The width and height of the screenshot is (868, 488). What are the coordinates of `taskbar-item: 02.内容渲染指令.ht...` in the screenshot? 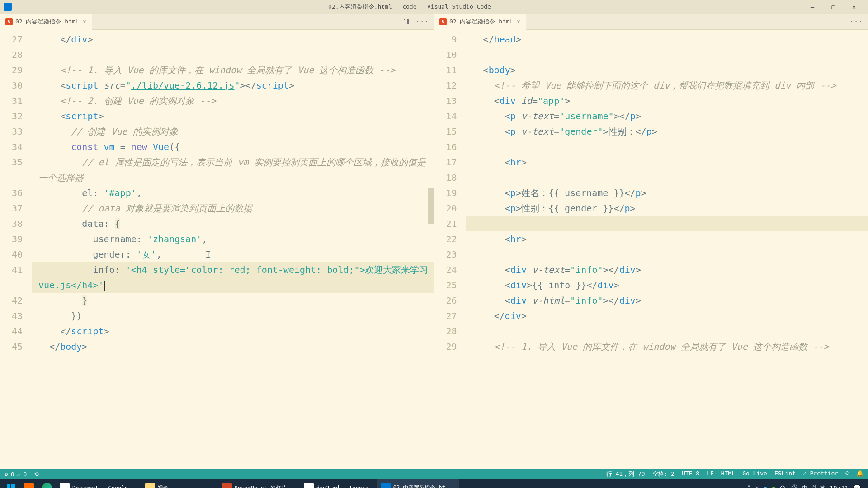 It's located at (418, 483).